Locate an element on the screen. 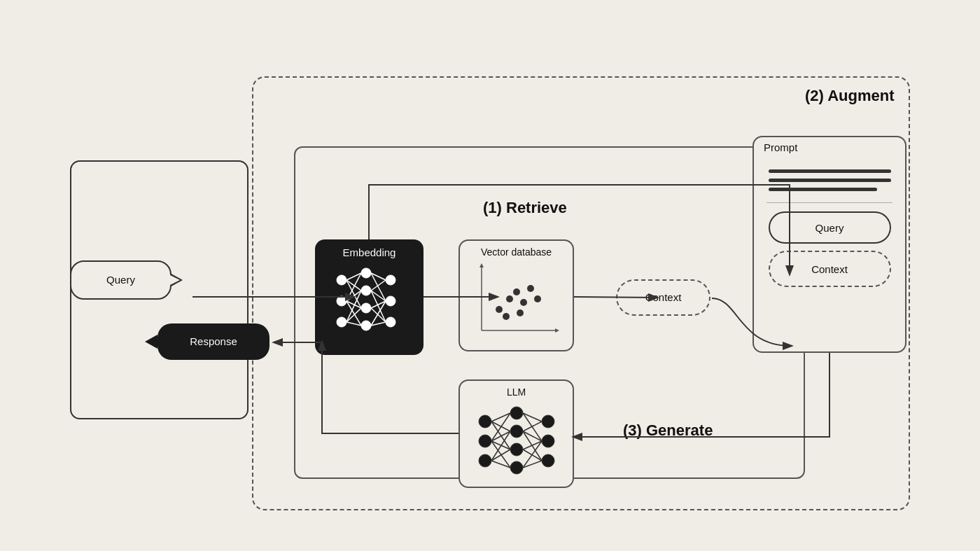 Image resolution: width=980 pixels, height=551 pixels. response-bubble: Response is located at coordinates (214, 342).